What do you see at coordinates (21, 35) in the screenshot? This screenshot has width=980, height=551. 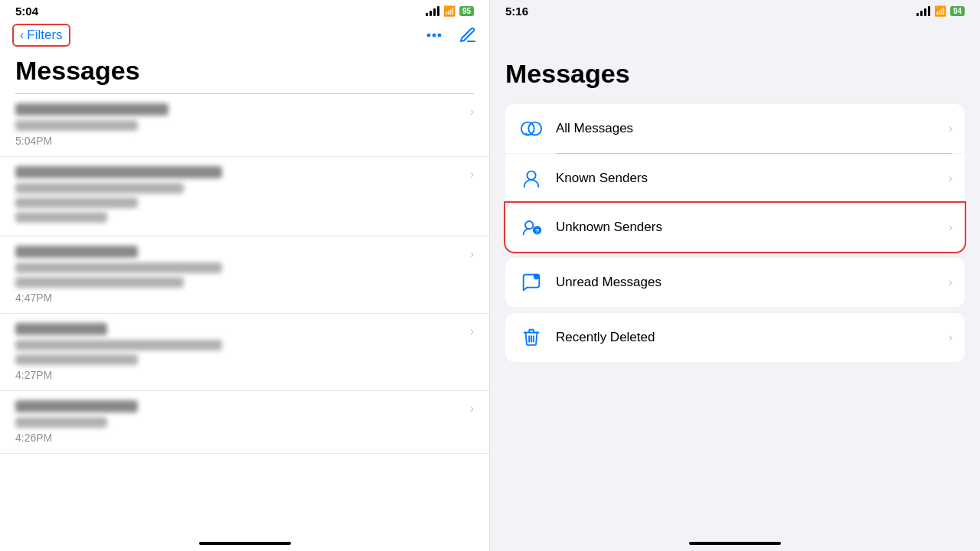 I see `chevron-left-icon: ‹` at bounding box center [21, 35].